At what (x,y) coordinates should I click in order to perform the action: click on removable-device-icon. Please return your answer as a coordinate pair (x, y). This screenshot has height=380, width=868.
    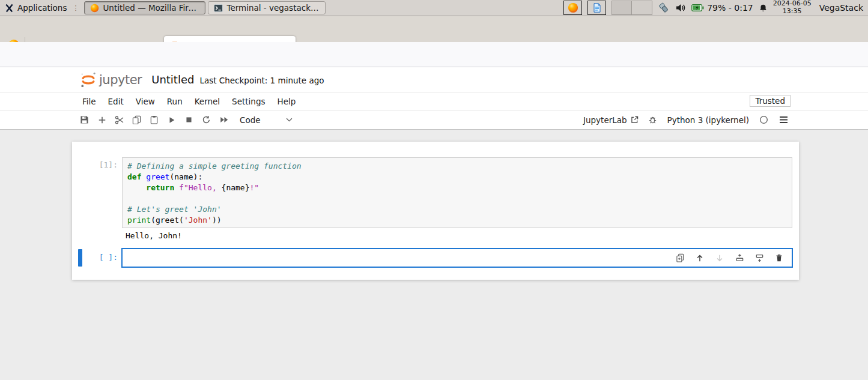
    Looking at the image, I should click on (664, 8).